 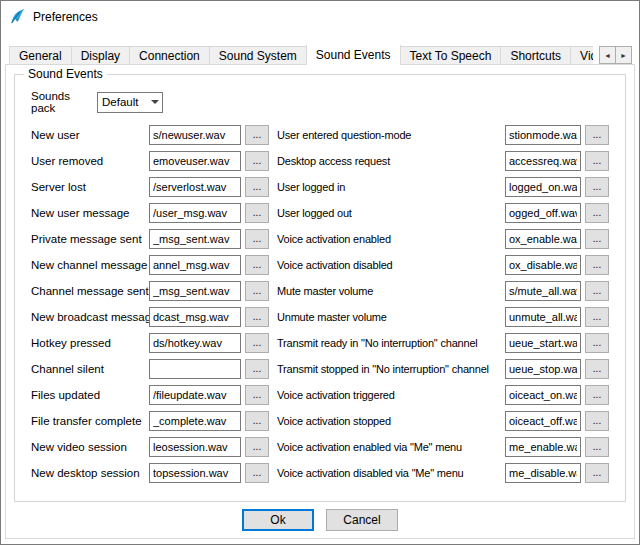 What do you see at coordinates (100, 56) in the screenshot?
I see `tab-display: Display` at bounding box center [100, 56].